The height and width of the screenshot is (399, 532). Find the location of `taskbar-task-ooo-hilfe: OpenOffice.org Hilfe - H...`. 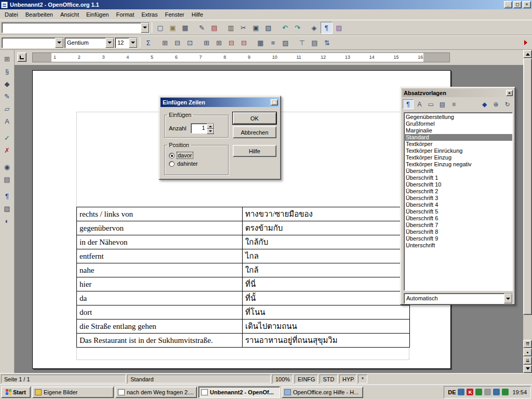

taskbar-task-ooo-hilfe: OpenOffice.org Hilfe - H... is located at coordinates (322, 392).